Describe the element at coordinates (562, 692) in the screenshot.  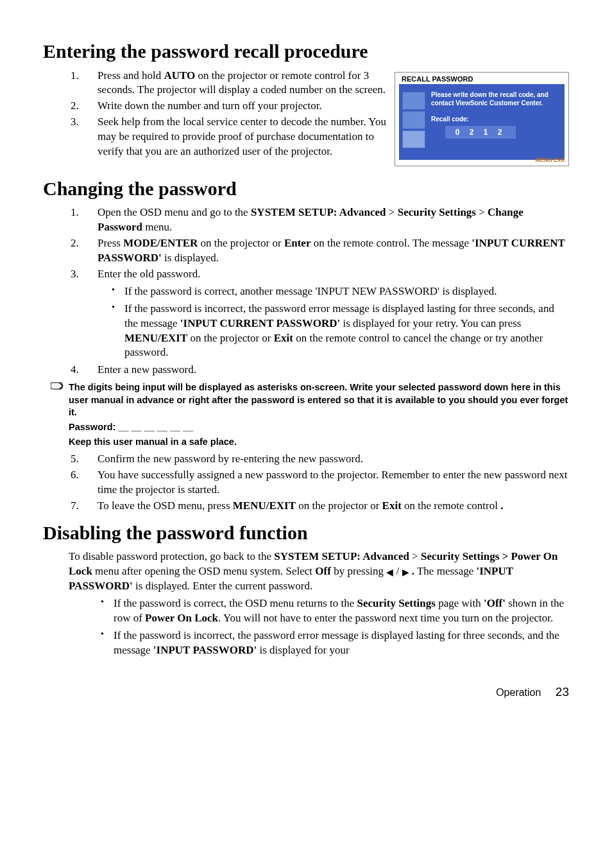
I see `footer-page: 23` at that location.